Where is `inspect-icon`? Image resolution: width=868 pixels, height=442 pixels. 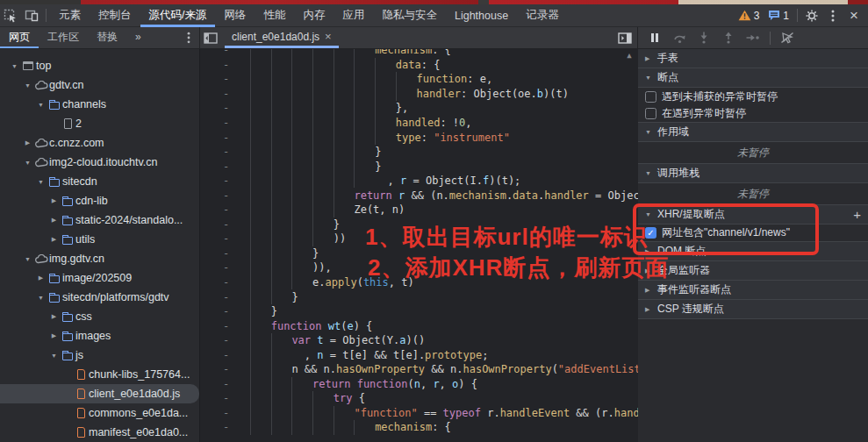
inspect-icon is located at coordinates (11, 16).